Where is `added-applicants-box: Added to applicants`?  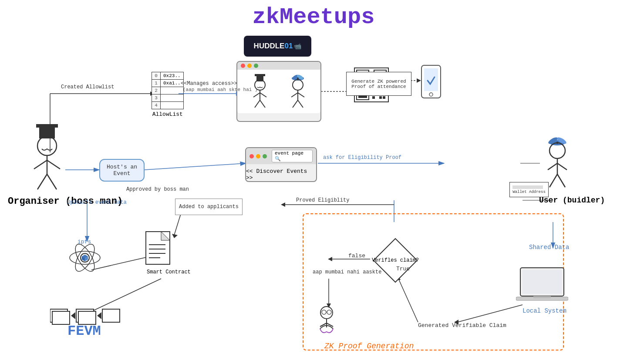 added-applicants-box: Added to applicants is located at coordinates (209, 207).